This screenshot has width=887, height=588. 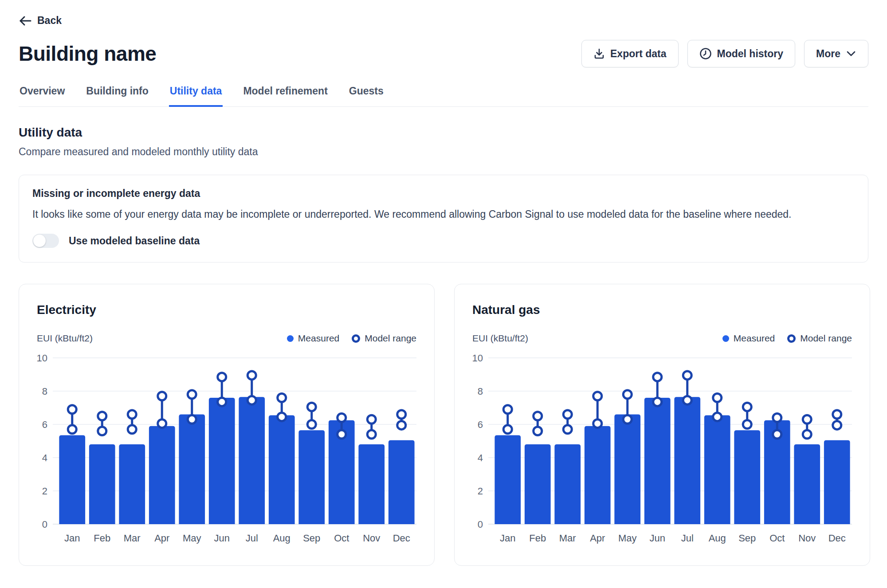 What do you see at coordinates (87, 54) in the screenshot?
I see `page-title: Building name` at bounding box center [87, 54].